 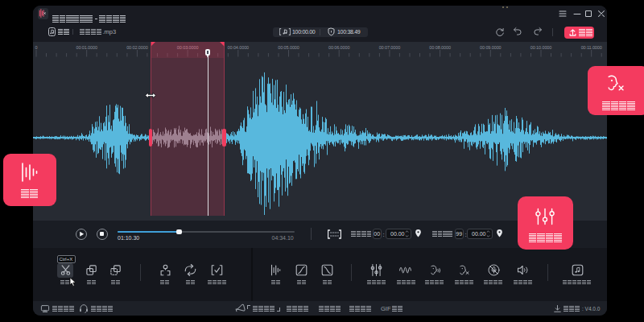 What do you see at coordinates (440, 47) in the screenshot?
I see `svg-text: 00:08.0000` at bounding box center [440, 47].